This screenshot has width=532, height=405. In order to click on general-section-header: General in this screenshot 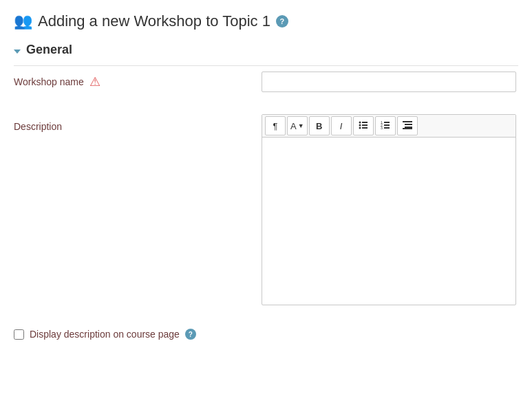, I will do `click(266, 51)`.